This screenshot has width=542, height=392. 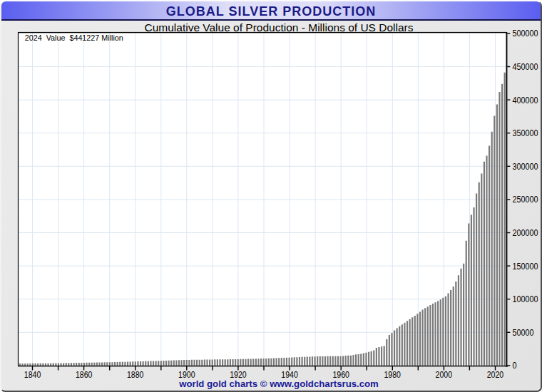 I want to click on svg-text: 150000, so click(x=525, y=267).